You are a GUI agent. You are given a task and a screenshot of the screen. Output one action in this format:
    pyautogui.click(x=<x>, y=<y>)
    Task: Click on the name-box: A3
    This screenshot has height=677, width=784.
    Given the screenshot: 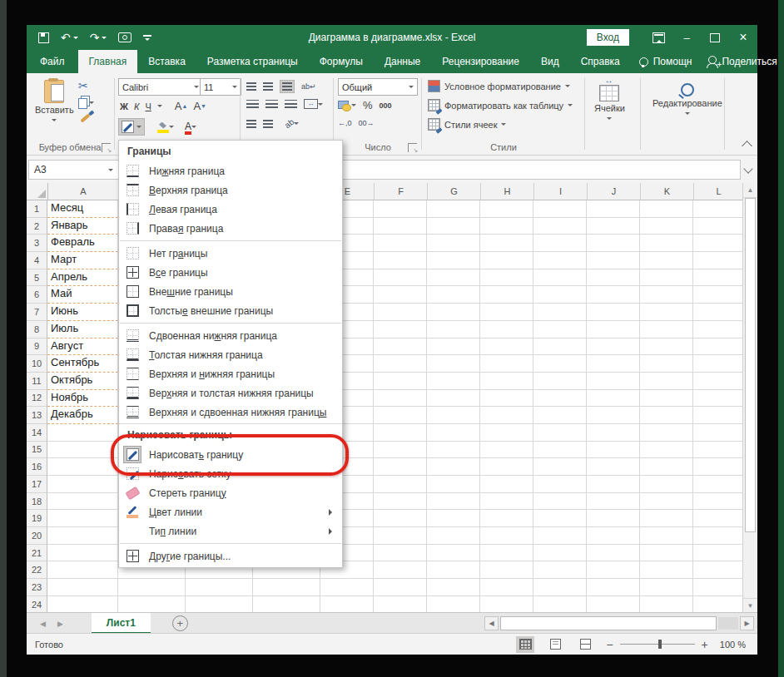 What is the action you would take?
    pyautogui.click(x=73, y=170)
    